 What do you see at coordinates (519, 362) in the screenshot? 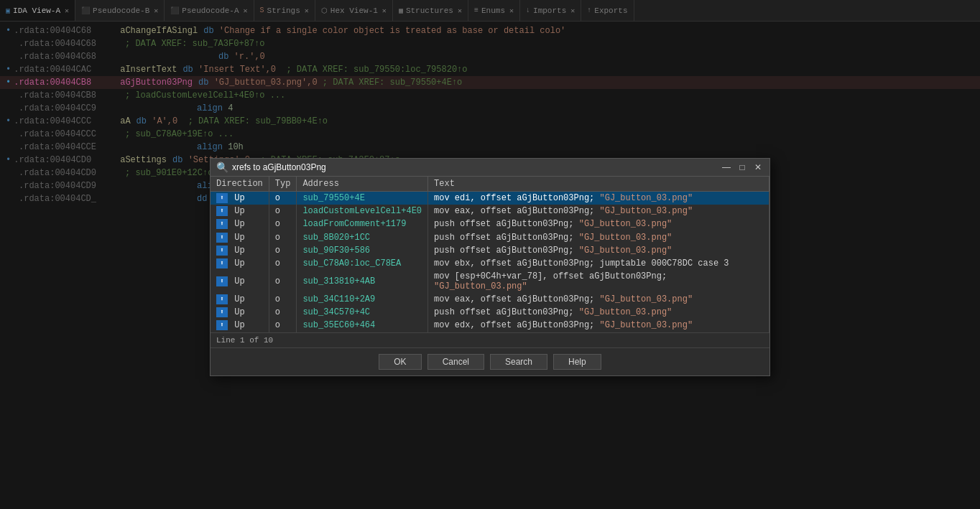
I see `search-button: Search` at bounding box center [519, 362].